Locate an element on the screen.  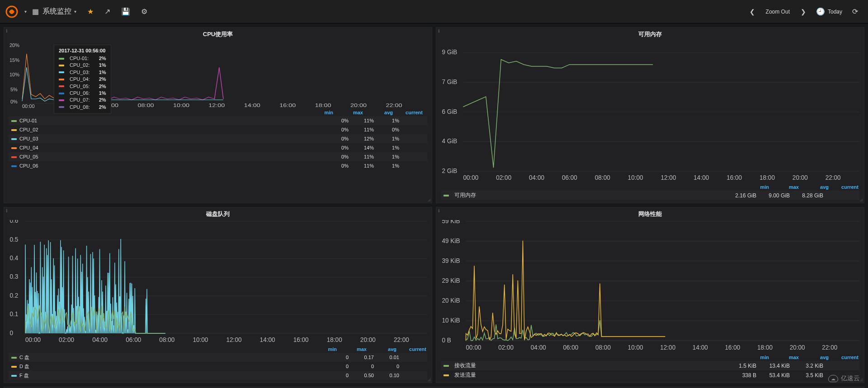
panel-title: 网络性能 is located at coordinates (650, 214).